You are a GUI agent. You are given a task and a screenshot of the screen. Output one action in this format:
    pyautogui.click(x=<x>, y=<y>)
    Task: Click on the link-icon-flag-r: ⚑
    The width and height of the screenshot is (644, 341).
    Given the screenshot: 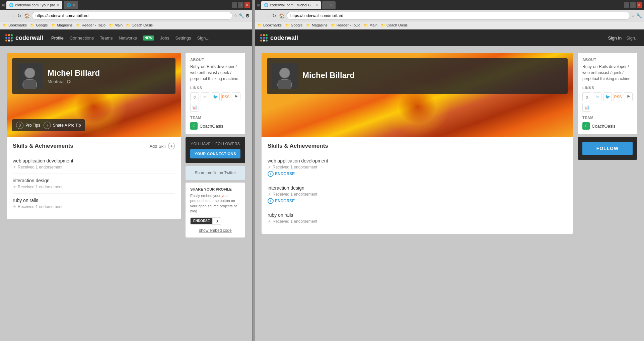 What is the action you would take?
    pyautogui.click(x=628, y=97)
    